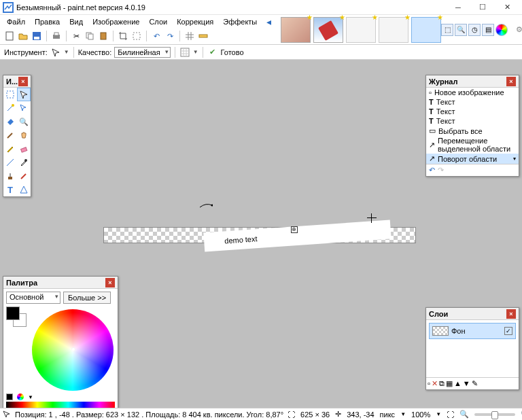  I want to click on unit-dropdown-icon: ▼, so click(403, 415).